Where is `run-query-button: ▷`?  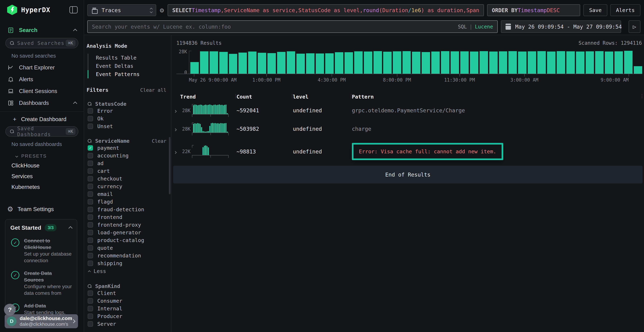 run-query-button: ▷ is located at coordinates (634, 27).